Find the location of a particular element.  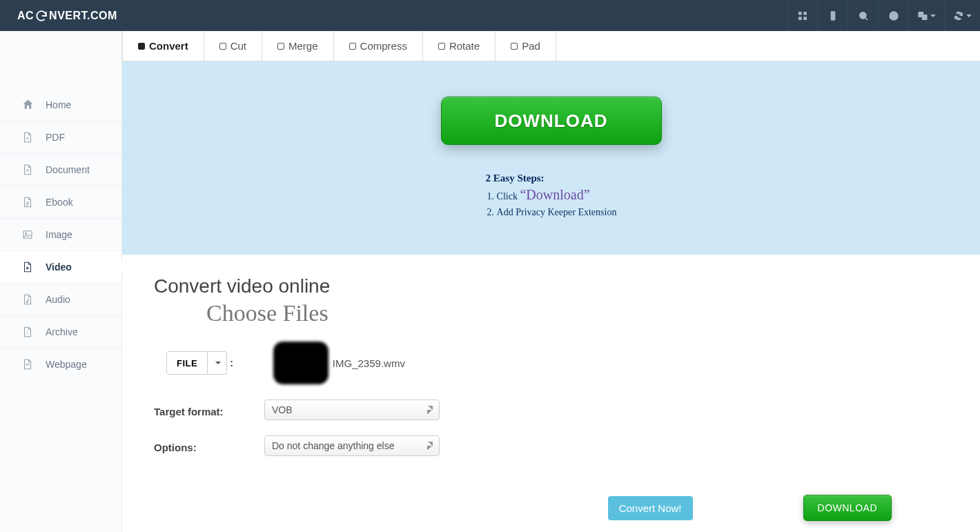

ebook-icon is located at coordinates (28, 202).